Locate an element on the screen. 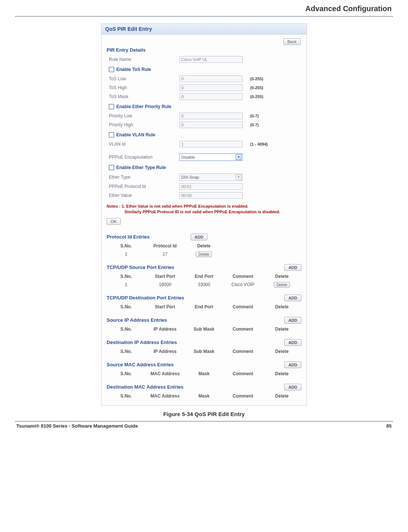 The image size is (408, 532). notes-line2: Similarly PPPoE Protocol ID is not valid… is located at coordinates (204, 212).